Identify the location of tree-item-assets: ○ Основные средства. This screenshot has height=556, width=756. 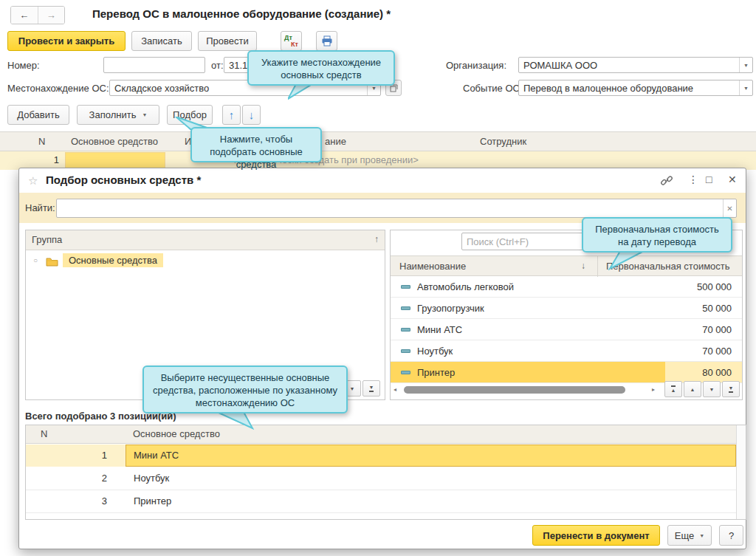
(205, 261).